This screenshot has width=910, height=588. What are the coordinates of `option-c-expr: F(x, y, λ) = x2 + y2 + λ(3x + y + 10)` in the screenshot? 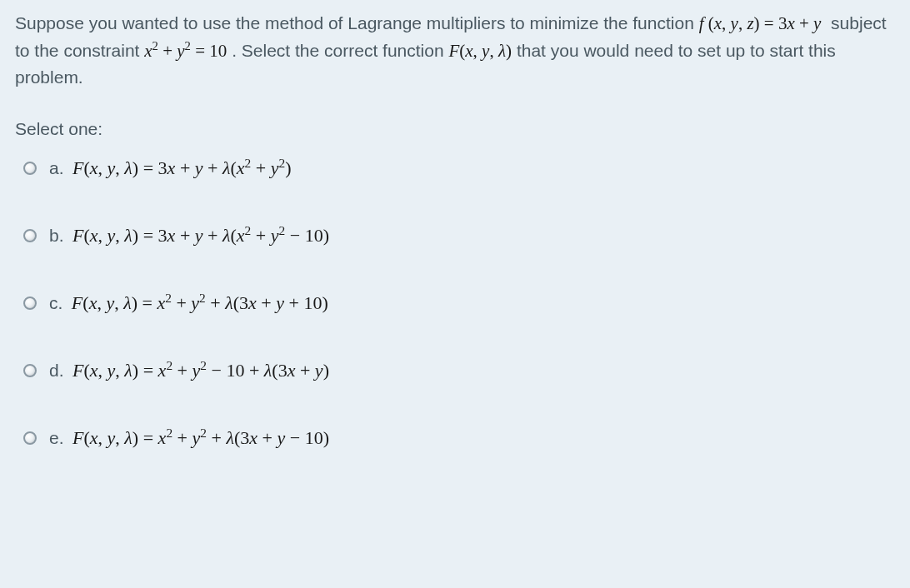 It's located at (200, 303).